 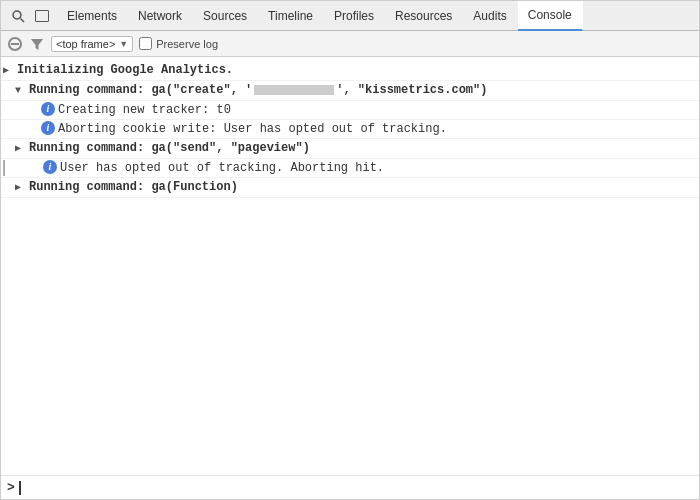 I want to click on console-cursor, so click(x=20, y=488).